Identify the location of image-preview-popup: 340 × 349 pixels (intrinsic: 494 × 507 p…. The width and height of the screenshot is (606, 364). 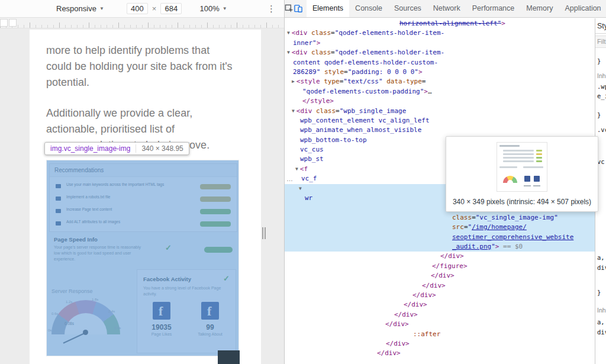
(522, 174).